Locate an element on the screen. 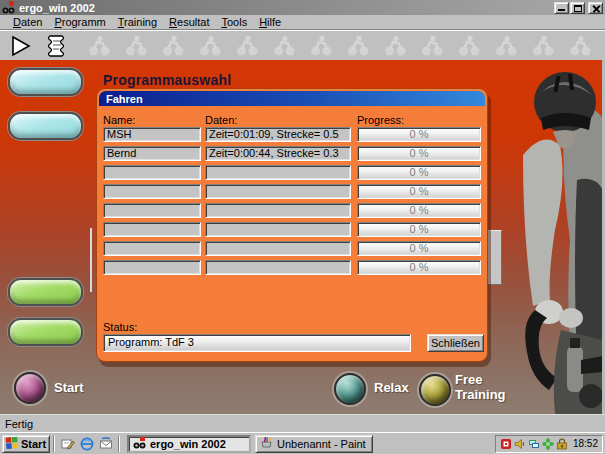  menubar: Daten Programm Training Resultat Tools H… is located at coordinates (302, 22).